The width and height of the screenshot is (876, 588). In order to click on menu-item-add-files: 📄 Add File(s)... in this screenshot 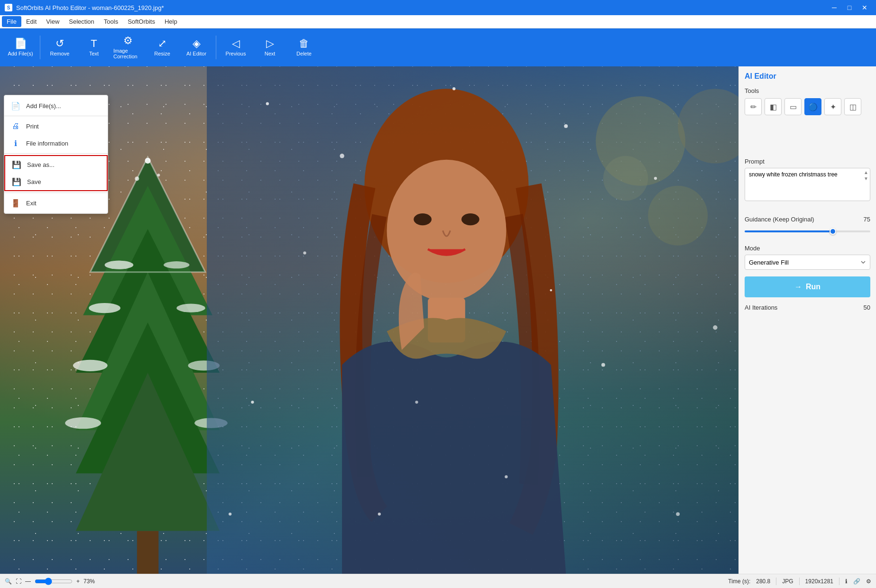, I will do `click(56, 106)`.